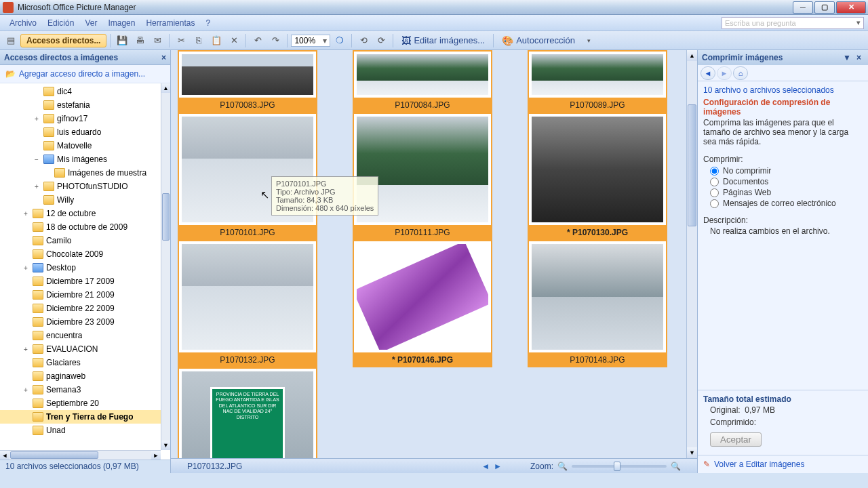 Image resolution: width=868 pixels, height=488 pixels. I want to click on thumbnail-item: P1070132.JPG, so click(248, 304).